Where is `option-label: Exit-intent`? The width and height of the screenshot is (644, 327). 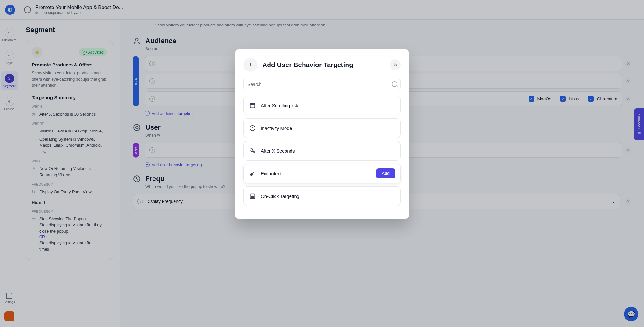
option-label: Exit-intent is located at coordinates (316, 174).